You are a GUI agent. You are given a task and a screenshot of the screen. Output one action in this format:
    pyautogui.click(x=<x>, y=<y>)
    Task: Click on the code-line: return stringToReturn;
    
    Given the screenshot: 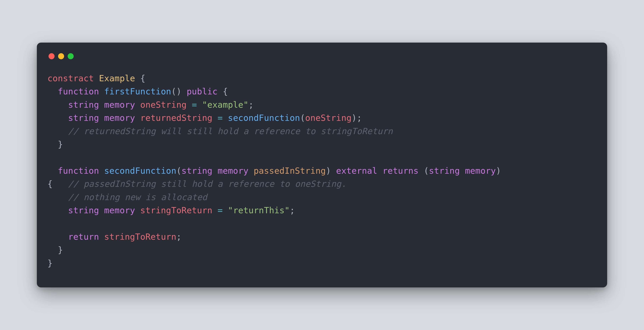 What is the action you would take?
    pyautogui.click(x=322, y=237)
    